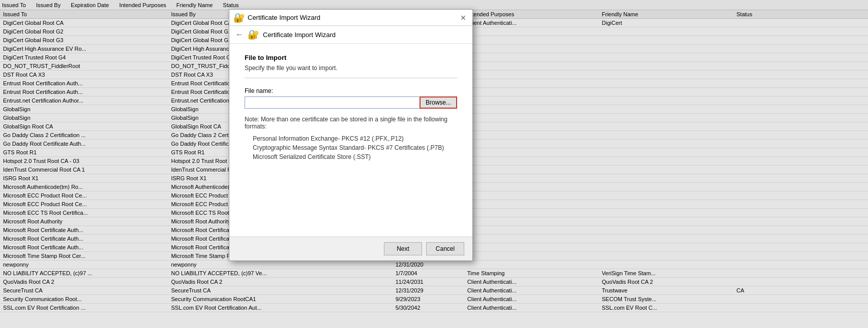 This screenshot has height=328, width=868. Describe the element at coordinates (463, 18) in the screenshot. I see `close-button: ✕` at that location.